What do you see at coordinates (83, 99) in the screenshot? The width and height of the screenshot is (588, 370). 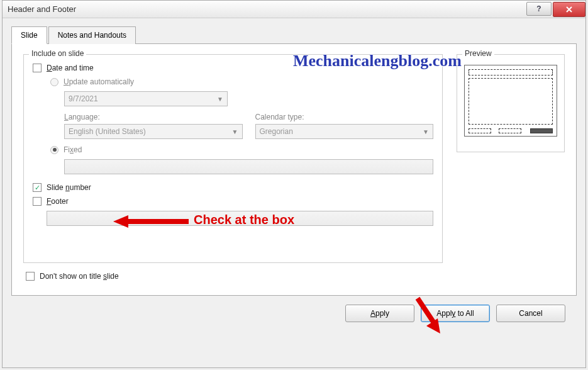 I see `date-value-text: 9/7/2021` at bounding box center [83, 99].